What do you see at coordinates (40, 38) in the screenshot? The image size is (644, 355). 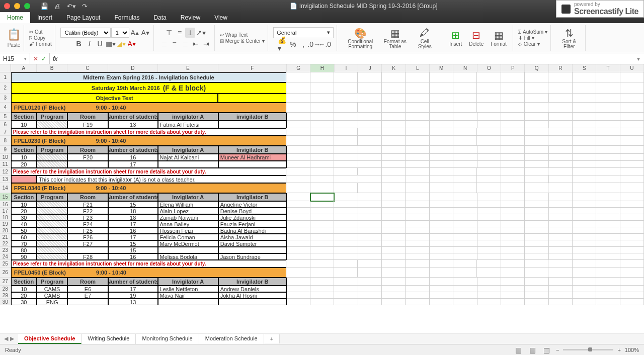 I see `copy-button: ⎘Copy` at bounding box center [40, 38].